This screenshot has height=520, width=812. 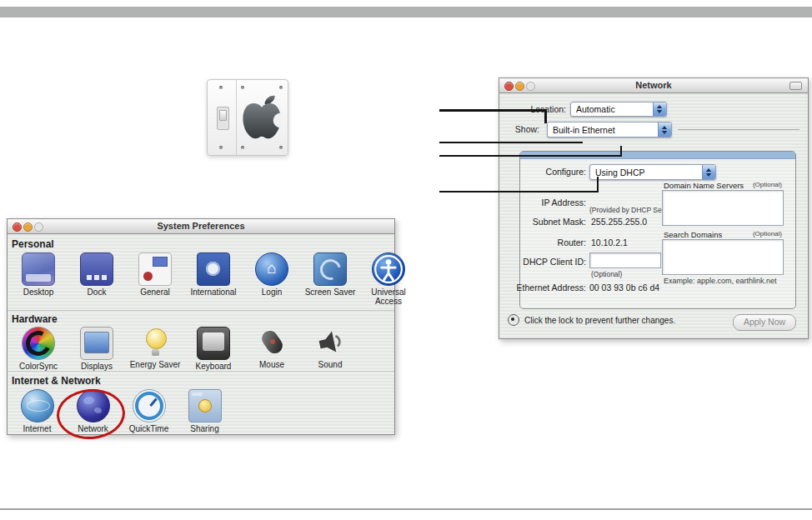 What do you see at coordinates (35, 319) in the screenshot?
I see `section-header-hardware: Hardware` at bounding box center [35, 319].